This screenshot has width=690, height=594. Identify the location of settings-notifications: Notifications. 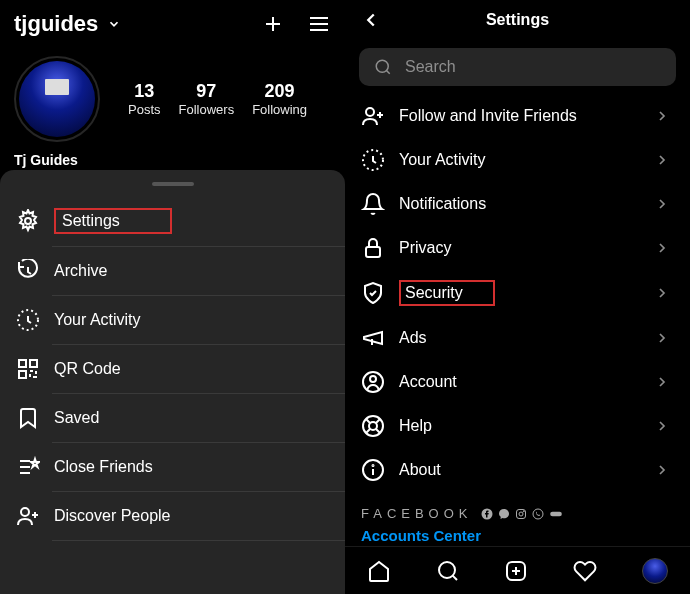
(518, 204).